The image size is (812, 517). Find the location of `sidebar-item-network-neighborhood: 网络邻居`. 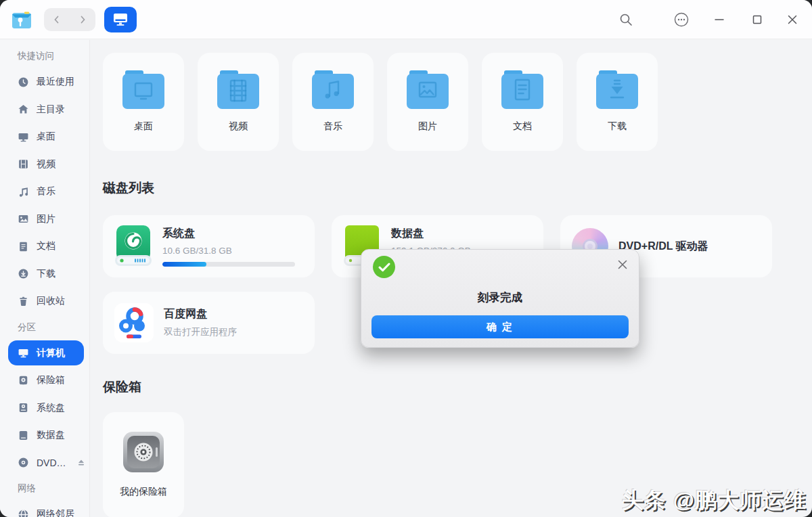

sidebar-item-network-neighborhood: 网络邻居 is located at coordinates (45, 509).